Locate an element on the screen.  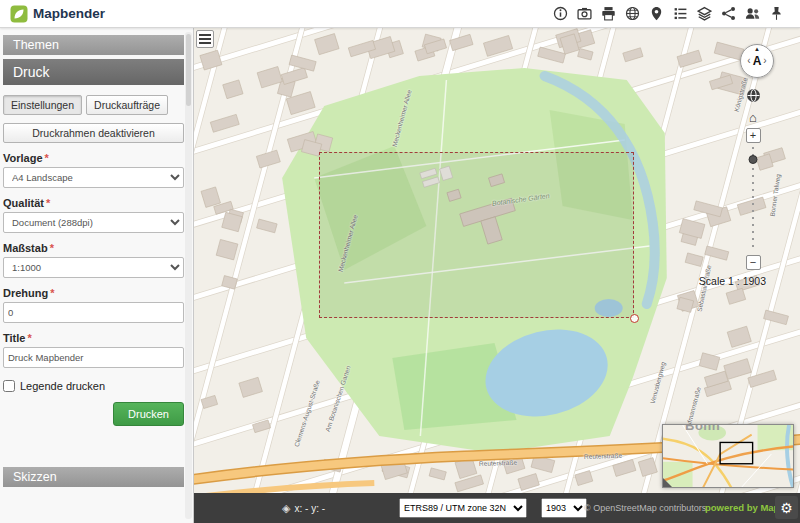
mapbender-logo-icon is located at coordinates (19, 14).